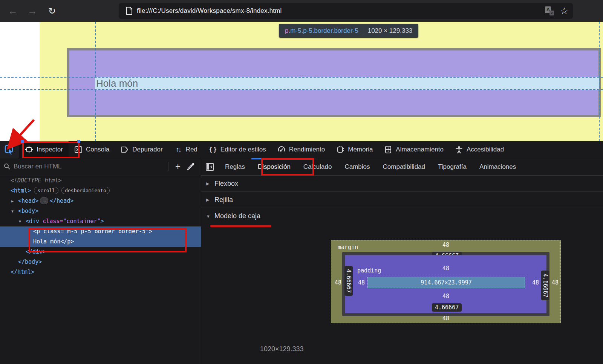 Image resolution: width=603 pixels, height=364 pixels. I want to click on style-editor-icon: { }, so click(213, 150).